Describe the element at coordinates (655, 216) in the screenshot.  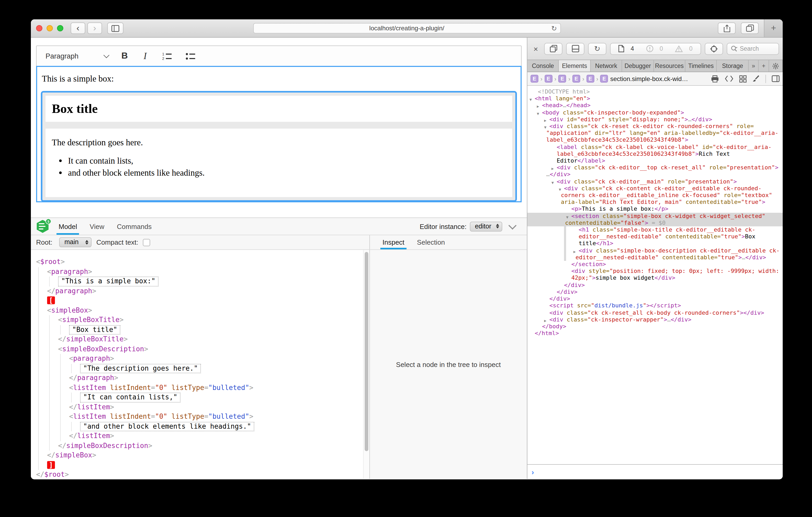
I see `dom-tree-line: ▼<section class="simple-box ck-widget ck…` at that location.